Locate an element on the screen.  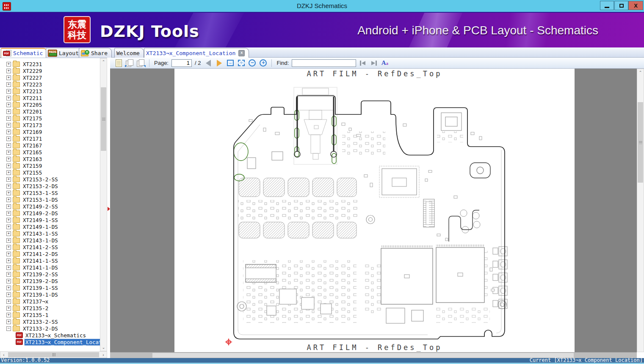
tree-item-XT2139-1-DS: +XT2139-1-DS is located at coordinates (50, 295).